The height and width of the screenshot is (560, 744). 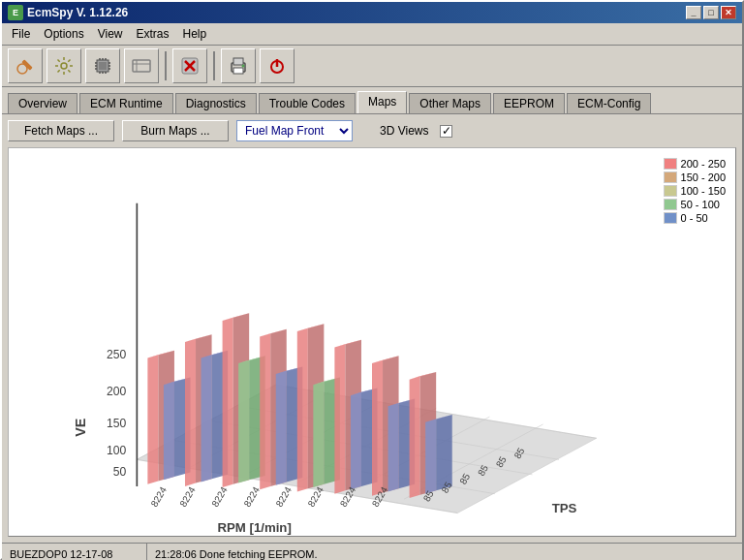 What do you see at coordinates (695, 177) in the screenshot?
I see `legend-item-150-200: 150 - 200` at bounding box center [695, 177].